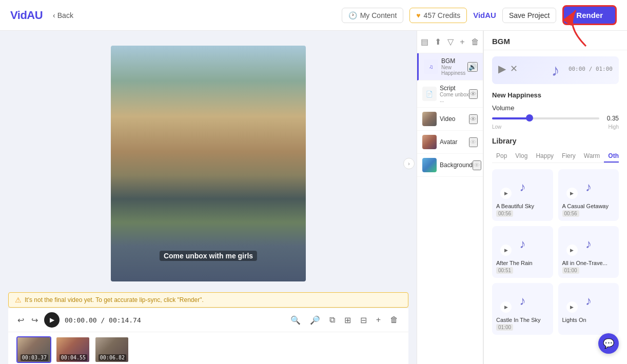 This screenshot has height=364, width=627. I want to click on merge-button: ⊟, so click(363, 320).